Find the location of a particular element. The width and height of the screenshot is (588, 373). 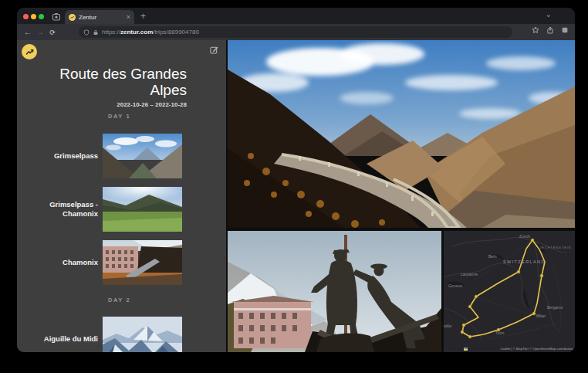

map-label-bern: Bern is located at coordinates (492, 256).